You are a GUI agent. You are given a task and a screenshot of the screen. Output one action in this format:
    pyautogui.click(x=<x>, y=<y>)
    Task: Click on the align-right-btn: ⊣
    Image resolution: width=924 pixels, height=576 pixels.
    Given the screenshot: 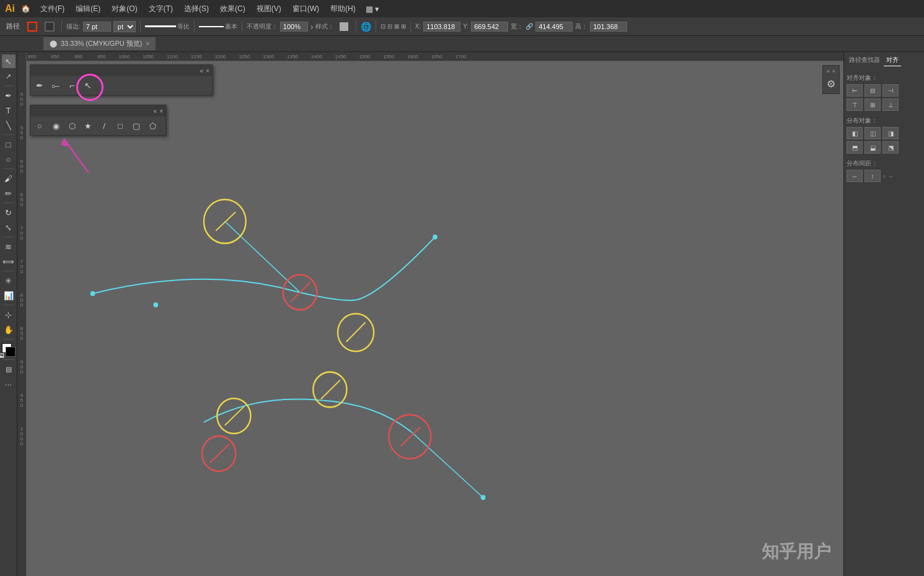 What is the action you would take?
    pyautogui.click(x=891, y=90)
    